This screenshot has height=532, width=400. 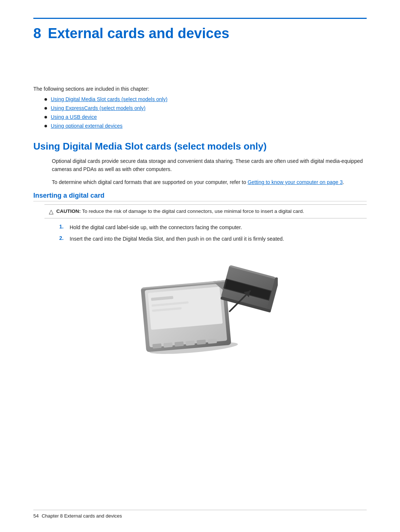 I want to click on chapter-number: 8, so click(x=37, y=33).